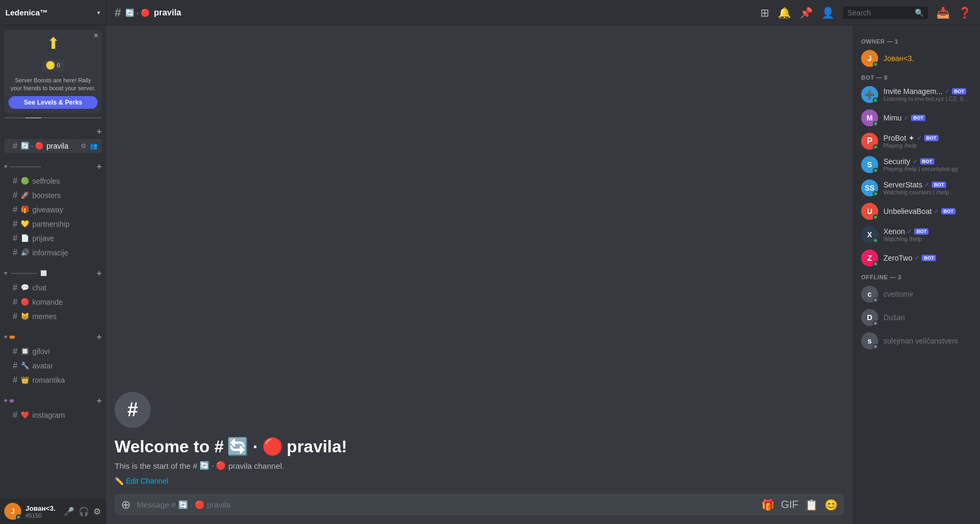 Image resolution: width=980 pixels, height=524 pixels. What do you see at coordinates (916, 341) in the screenshot?
I see `member-item-sulejman: s sulejman veličanstveni` at bounding box center [916, 341].